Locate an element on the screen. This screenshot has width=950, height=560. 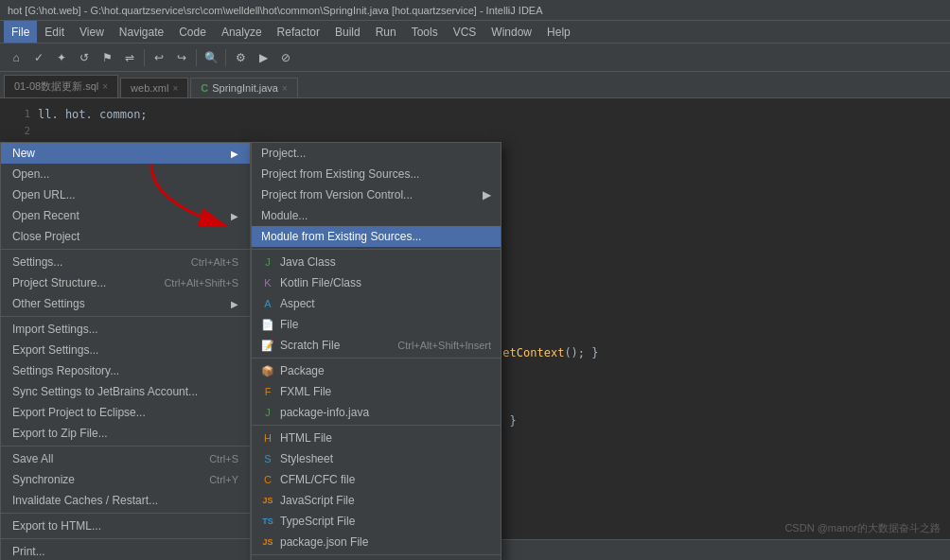
toolbar-btn-11: ▶ is located at coordinates (263, 58).